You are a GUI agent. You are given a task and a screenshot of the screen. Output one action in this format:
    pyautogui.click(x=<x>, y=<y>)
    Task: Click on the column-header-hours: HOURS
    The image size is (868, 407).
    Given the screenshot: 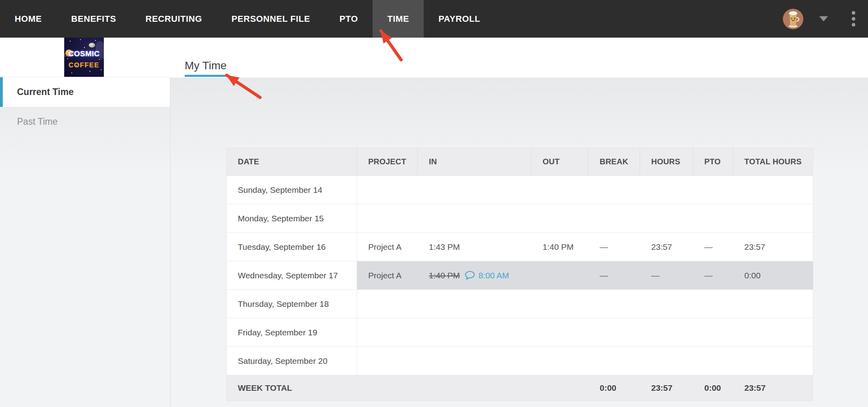 What is the action you would take?
    pyautogui.click(x=667, y=162)
    